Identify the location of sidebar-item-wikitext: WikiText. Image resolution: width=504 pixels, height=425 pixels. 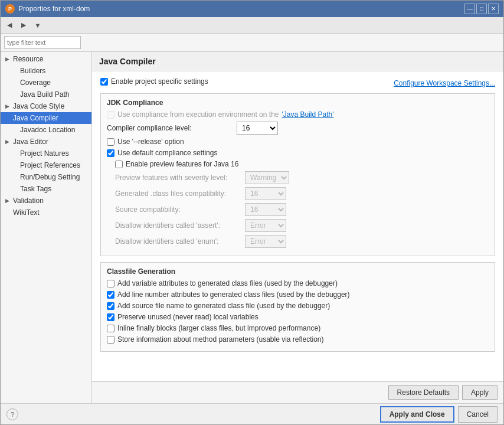
(46, 212).